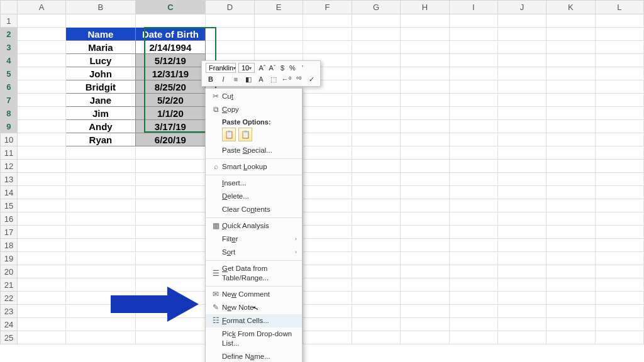 The width and height of the screenshot is (644, 362). Describe the element at coordinates (101, 127) in the screenshot. I see `cell: Andy` at that location.